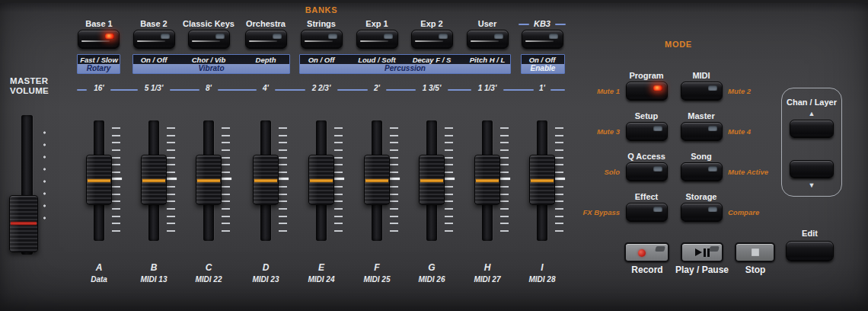 This screenshot has height=311, width=868. I want to click on group-label-percussion: Percussion, so click(405, 69).